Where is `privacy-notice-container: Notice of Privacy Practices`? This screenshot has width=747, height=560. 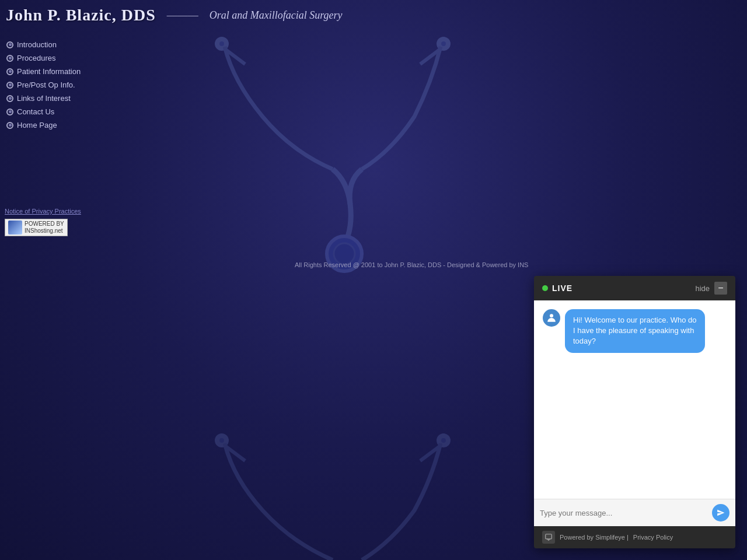 privacy-notice-container: Notice of Privacy Practices is located at coordinates (43, 211).